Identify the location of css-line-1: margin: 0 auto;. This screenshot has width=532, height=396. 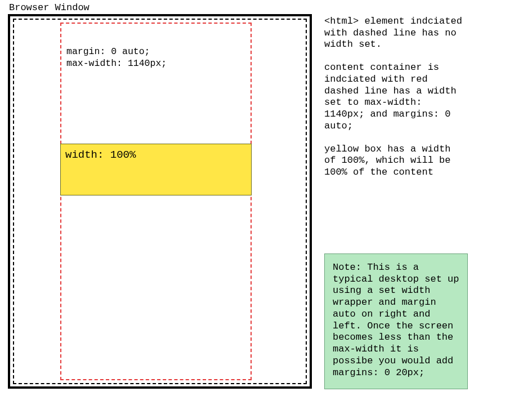
(108, 52).